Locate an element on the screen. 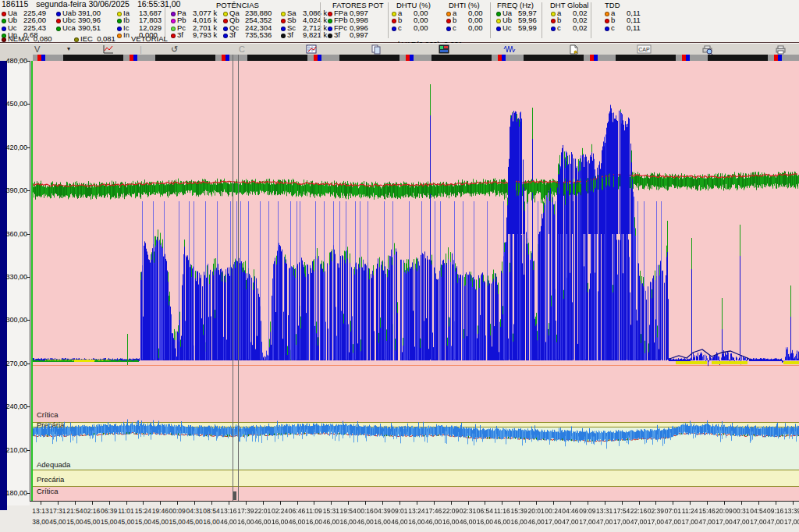 The width and height of the screenshot is (799, 532). x-time-label: 21:54 is located at coordinates (75, 512).